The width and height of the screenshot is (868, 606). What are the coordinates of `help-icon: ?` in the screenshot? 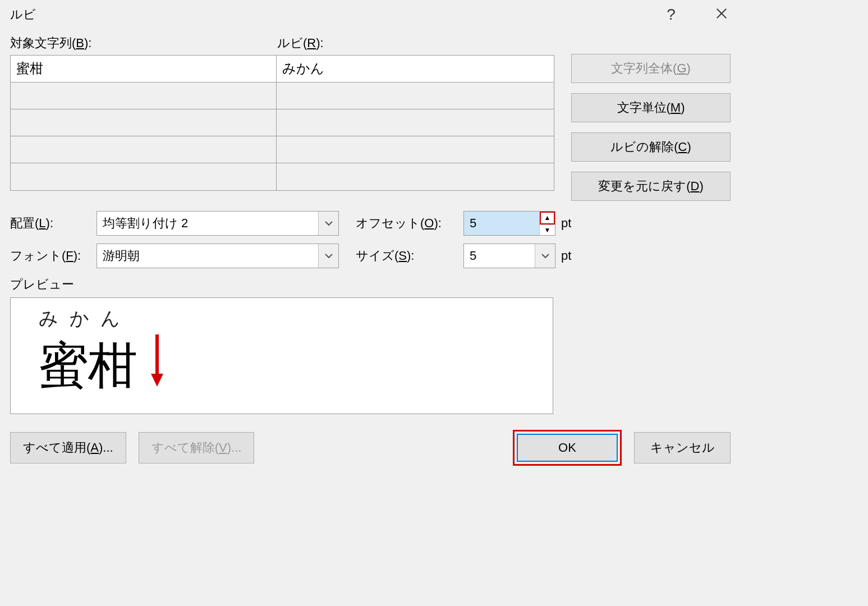 It's located at (671, 15).